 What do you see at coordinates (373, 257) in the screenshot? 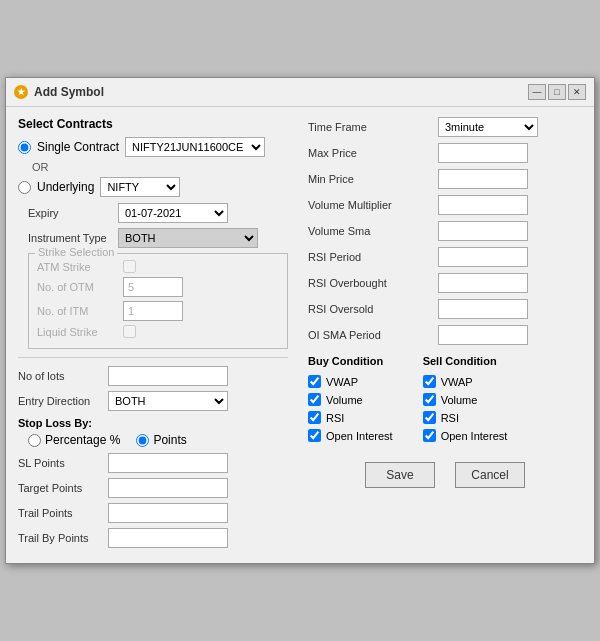
I see `rsi-period-label: RSI Period` at bounding box center [373, 257].